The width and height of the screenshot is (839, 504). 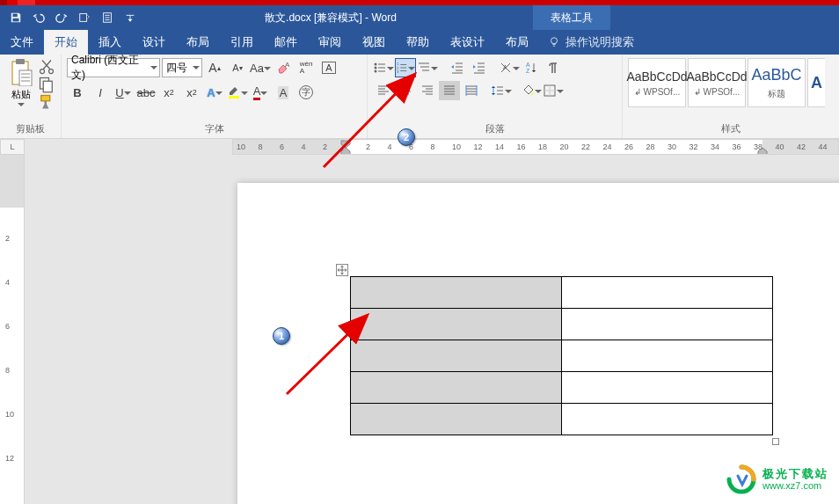 What do you see at coordinates (237, 92) in the screenshot?
I see `highlight-button` at bounding box center [237, 92].